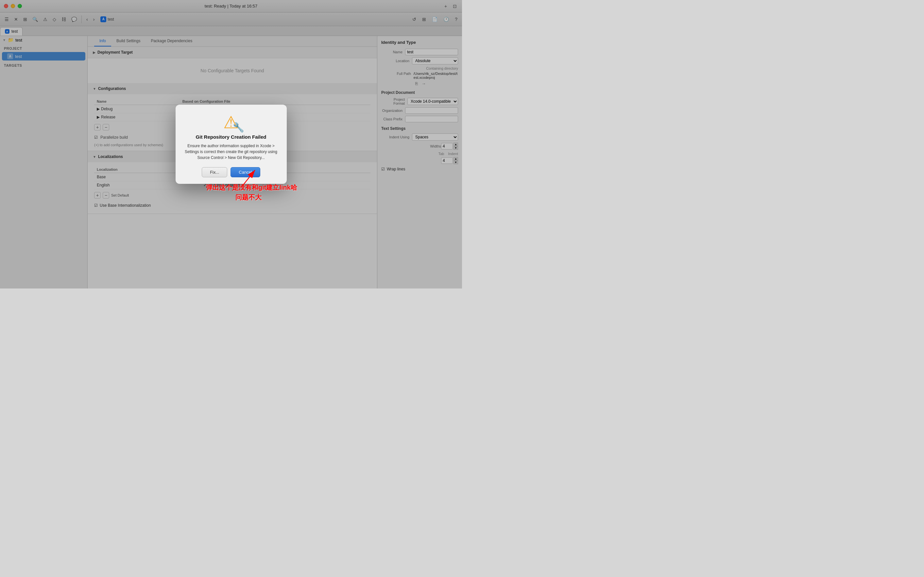 The image size is (924, 577). Describe the element at coordinates (231, 152) in the screenshot. I see `modal-body: Ensure the author information supplied i…` at that location.